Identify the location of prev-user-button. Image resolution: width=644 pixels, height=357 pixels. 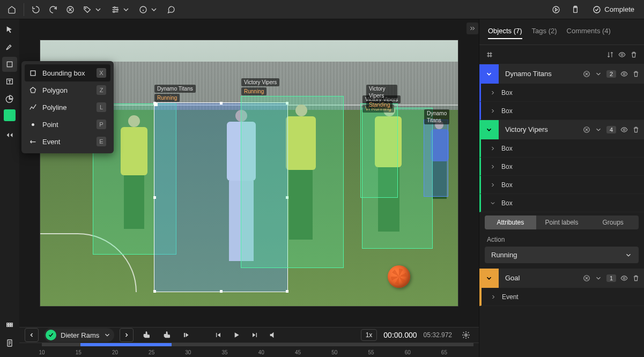
(32, 335).